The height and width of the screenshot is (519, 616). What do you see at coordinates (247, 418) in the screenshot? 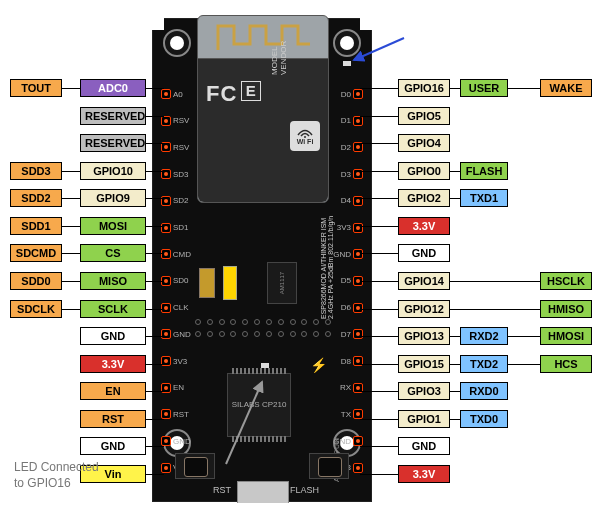
I see `arrow-to-gpio16-led` at bounding box center [247, 418].